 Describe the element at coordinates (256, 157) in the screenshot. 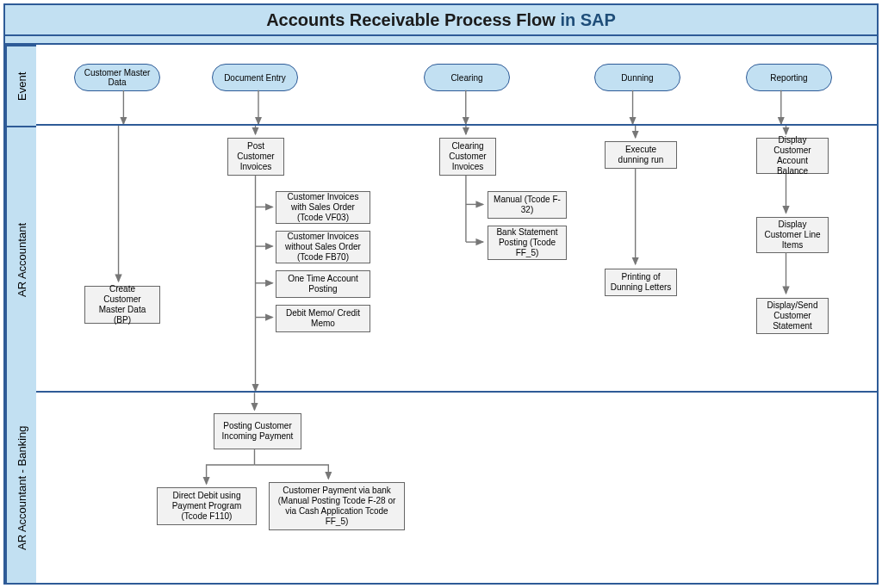

I see `box-post-invoices: Post Customer Invoices` at that location.